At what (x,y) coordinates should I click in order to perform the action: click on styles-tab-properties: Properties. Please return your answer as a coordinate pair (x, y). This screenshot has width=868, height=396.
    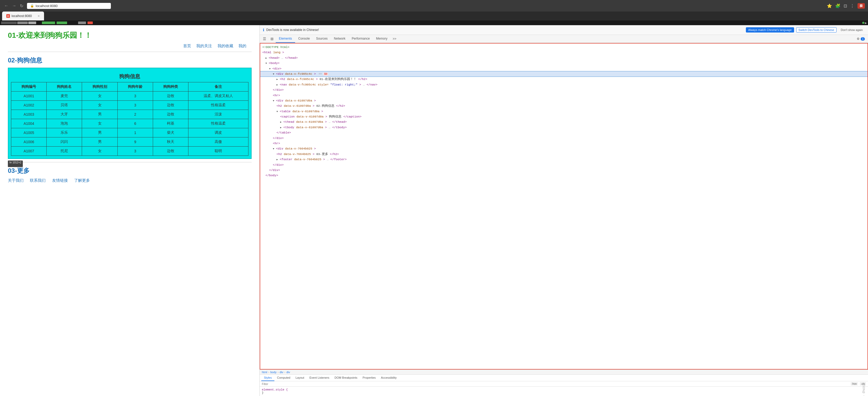
    Looking at the image, I should click on (369, 378).